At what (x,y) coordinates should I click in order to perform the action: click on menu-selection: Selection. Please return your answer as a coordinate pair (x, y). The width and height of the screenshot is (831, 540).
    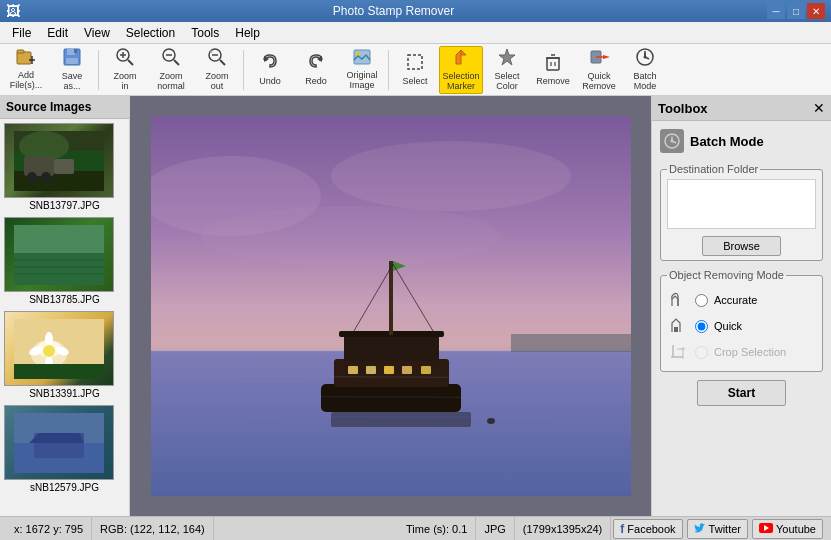
    Looking at the image, I should click on (150, 33).